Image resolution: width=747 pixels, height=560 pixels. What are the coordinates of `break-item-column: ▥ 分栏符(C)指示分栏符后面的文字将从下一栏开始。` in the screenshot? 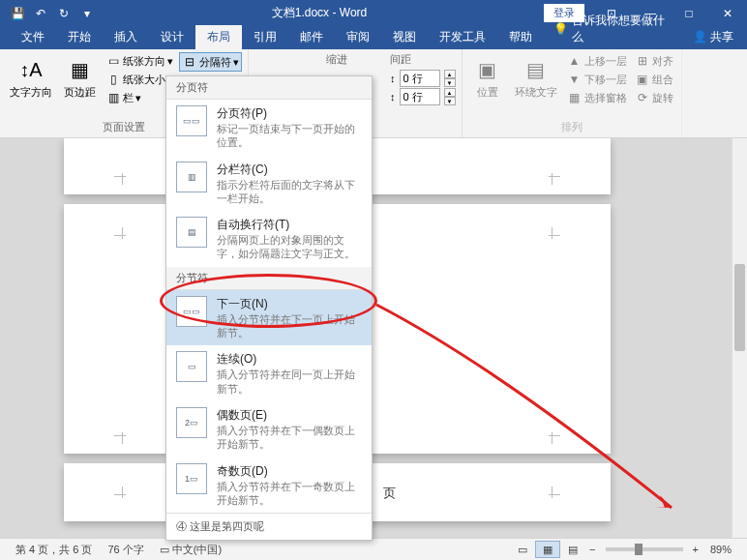 It's located at (269, 184).